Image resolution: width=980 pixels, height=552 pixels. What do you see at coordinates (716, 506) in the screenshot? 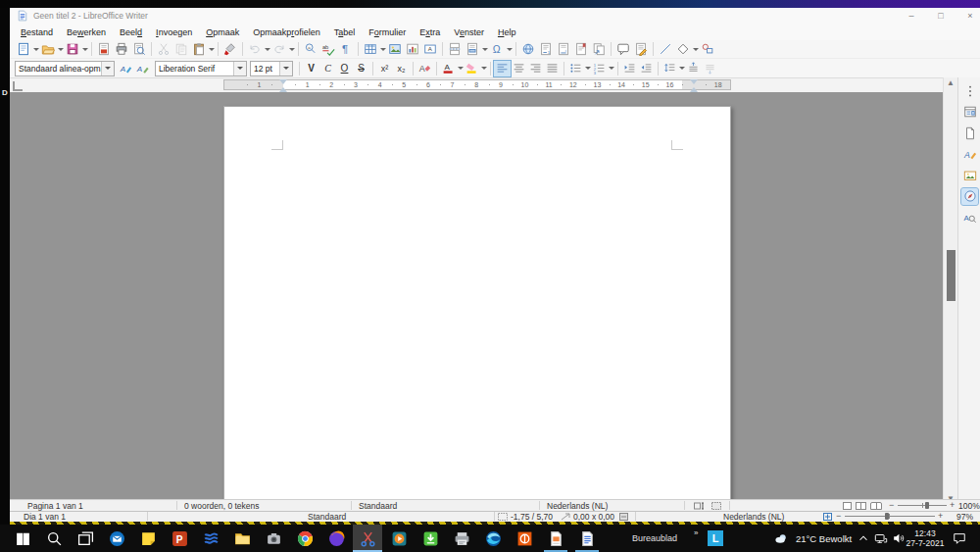
I see `selection-mode-icon` at bounding box center [716, 506].